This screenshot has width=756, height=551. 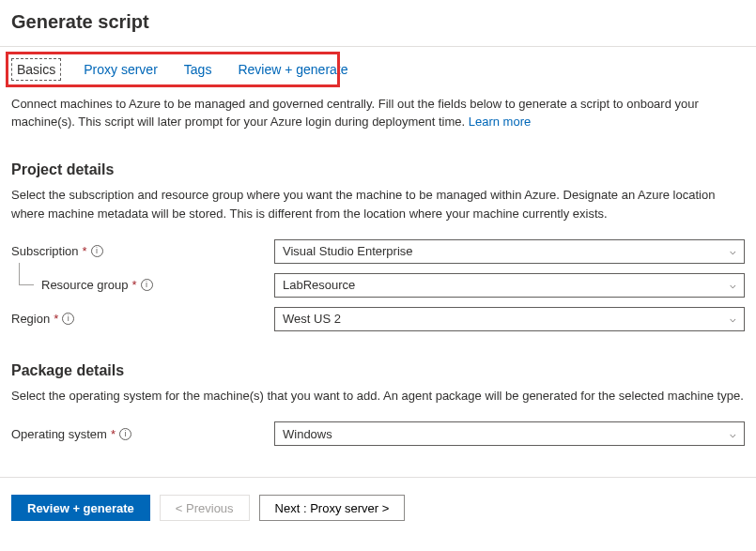 I want to click on page-title: Generate script, so click(x=378, y=28).